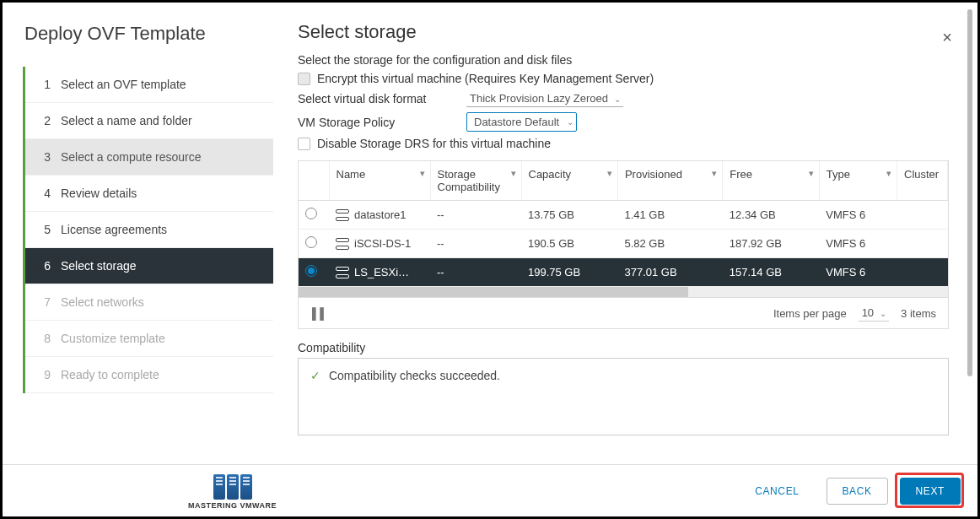 This screenshot has height=519, width=980. Describe the element at coordinates (415, 376) in the screenshot. I see `compatibility-message: Compatibility checks succeeded.` at that location.